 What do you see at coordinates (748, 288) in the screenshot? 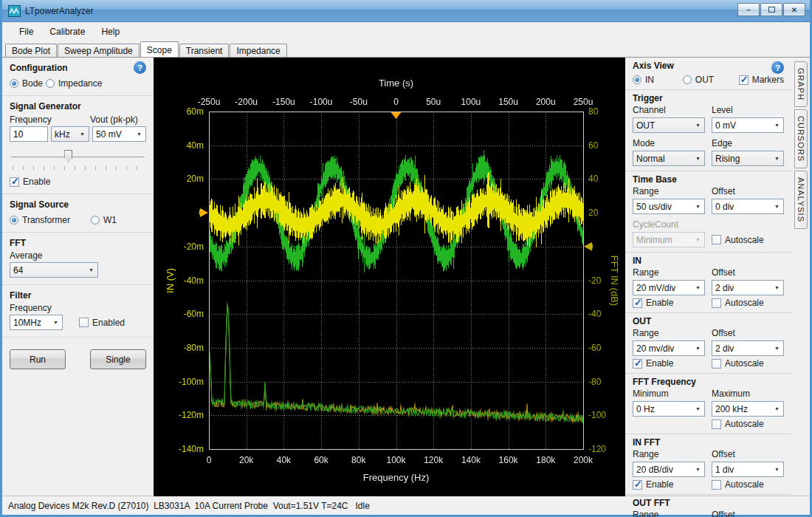
I see `in-offset-select: 2 div▼` at bounding box center [748, 288].